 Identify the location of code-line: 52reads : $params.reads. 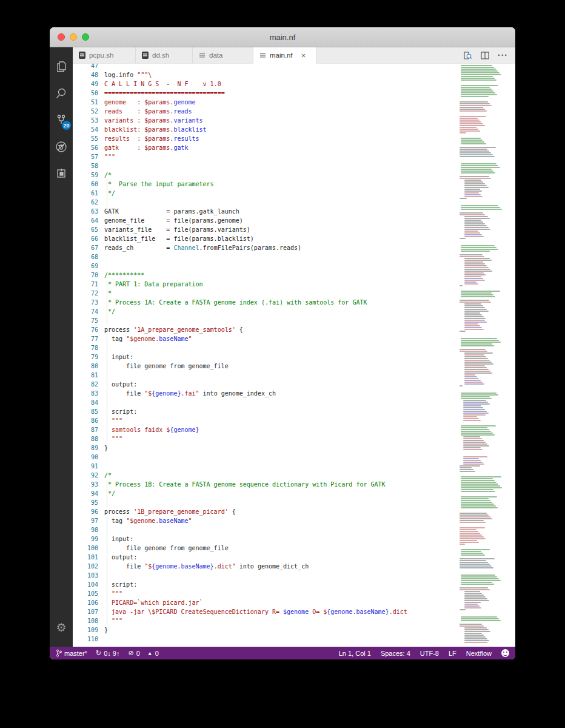
(265, 112).